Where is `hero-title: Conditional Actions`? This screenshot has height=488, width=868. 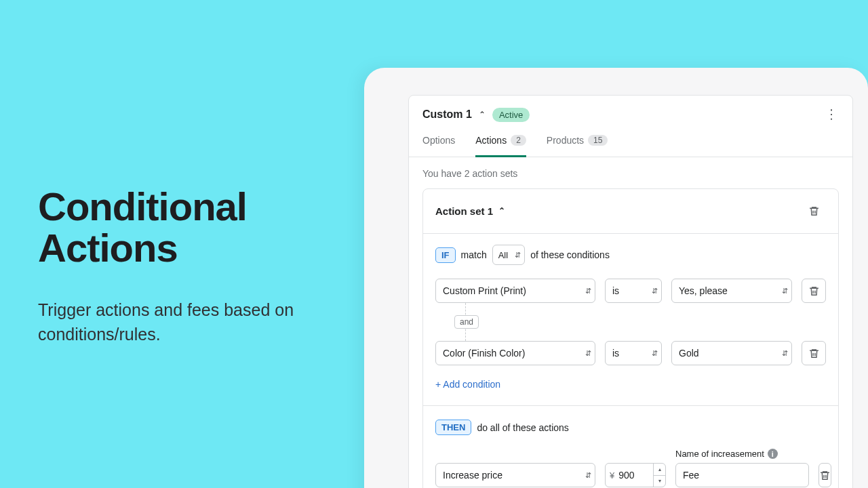 hero-title: Conditional Actions is located at coordinates (194, 228).